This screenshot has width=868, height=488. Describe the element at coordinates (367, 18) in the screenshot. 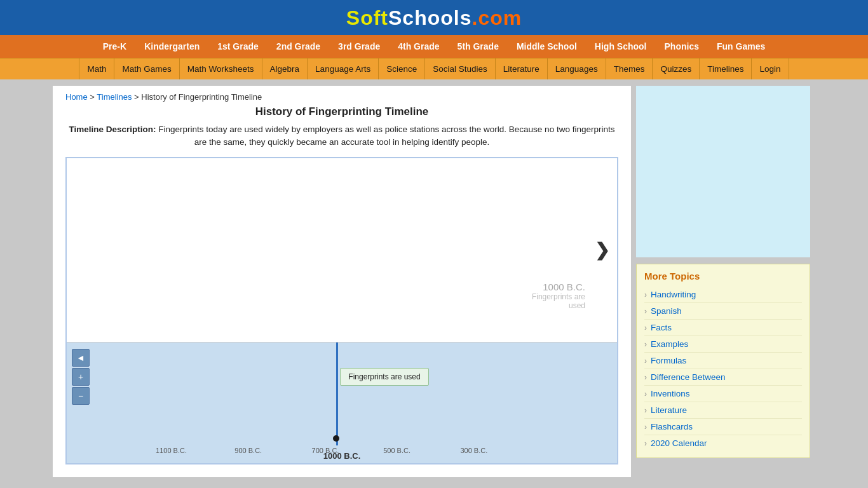

I see `logo-soft: Soft` at that location.